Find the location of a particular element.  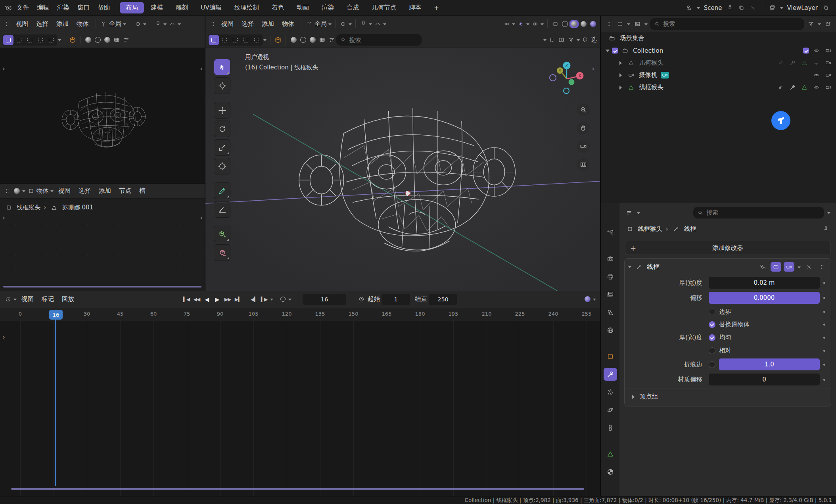

pivot-caret is located at coordinates (145, 25).